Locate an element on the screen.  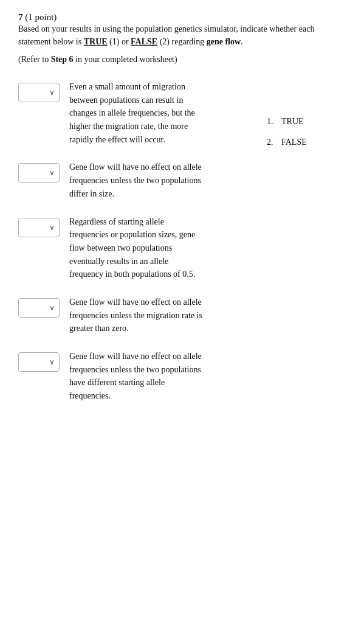
dropdown-container-3: 1 2 is located at coordinates (39, 228).